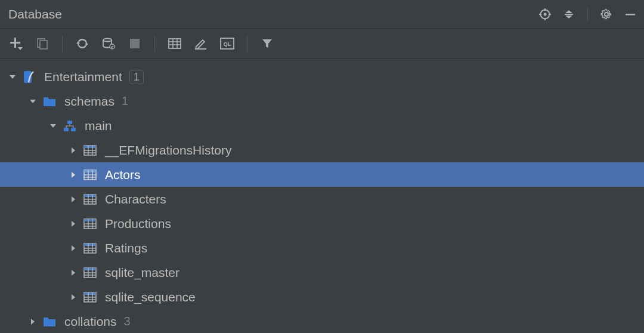 This screenshot has height=333, width=644. What do you see at coordinates (606, 14) in the screenshot?
I see `gear-icon` at bounding box center [606, 14].